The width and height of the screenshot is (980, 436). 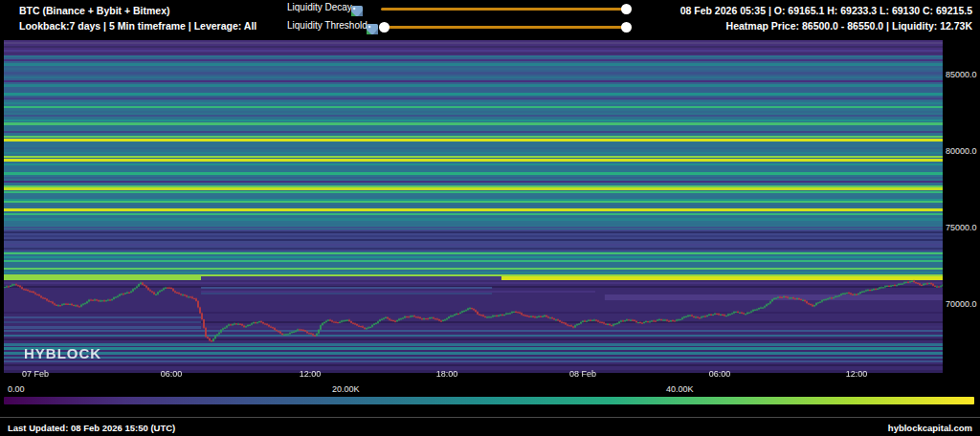 What do you see at coordinates (35, 374) in the screenshot?
I see `time-axis-tick: 07 Feb` at bounding box center [35, 374].